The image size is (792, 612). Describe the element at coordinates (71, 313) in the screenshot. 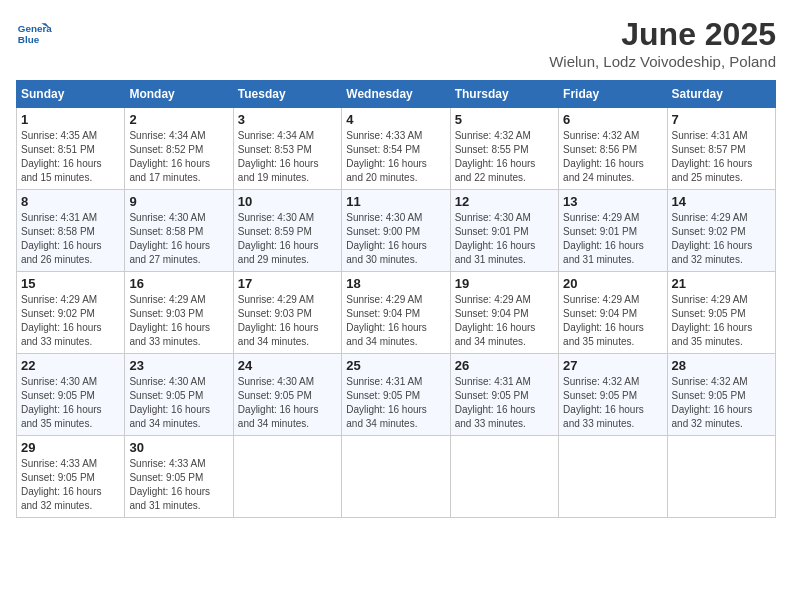

I see `calendar-cell: 15 Sunrise: 4:29 AMSunset: 9:02 PMDaylig…` at that location.